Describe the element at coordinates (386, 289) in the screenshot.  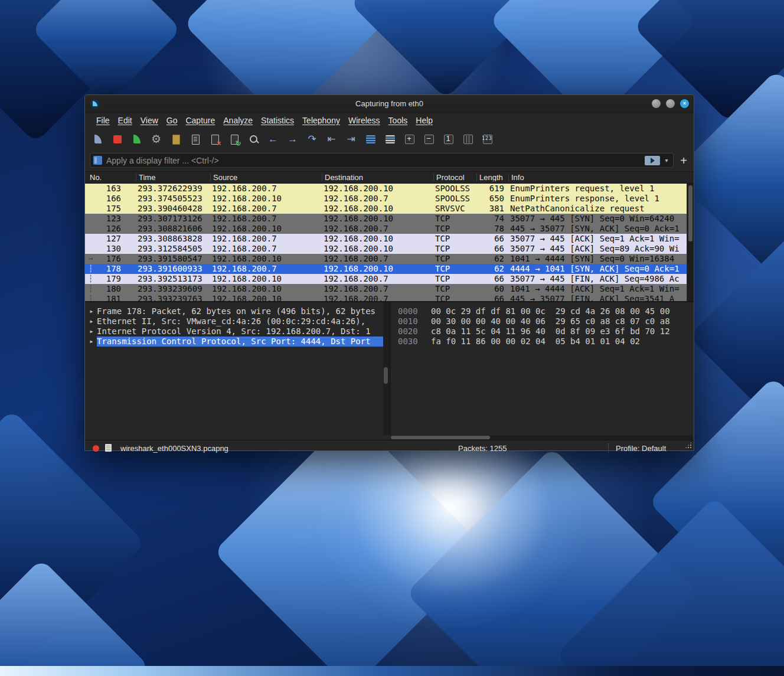
I see `packet-row: ┆180 293.393239609 192.168.200.10 192.16…` at that location.